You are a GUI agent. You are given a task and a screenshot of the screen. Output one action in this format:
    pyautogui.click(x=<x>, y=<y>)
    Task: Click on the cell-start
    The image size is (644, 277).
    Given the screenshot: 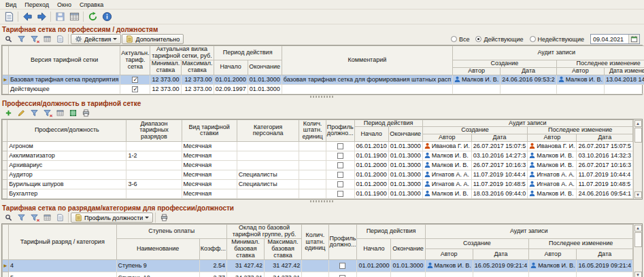 What is the action you would take?
    pyautogui.click(x=374, y=274)
    